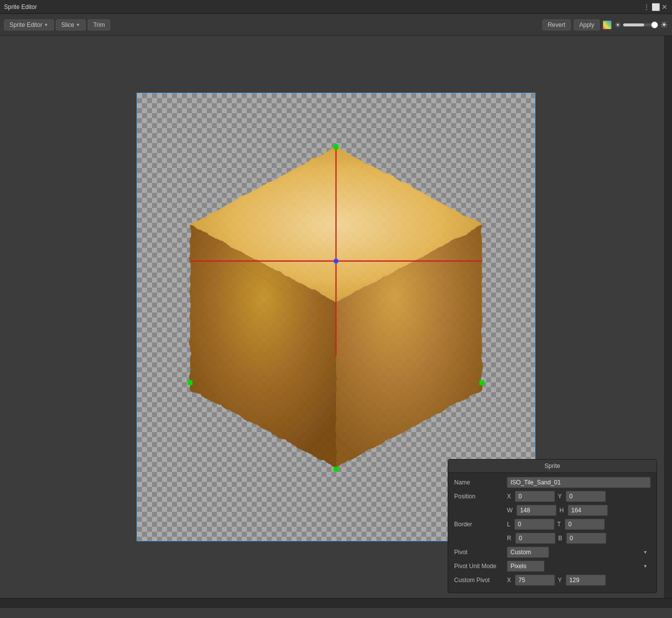 The width and height of the screenshot is (672, 618). I want to click on pos-h-label: H, so click(561, 510).